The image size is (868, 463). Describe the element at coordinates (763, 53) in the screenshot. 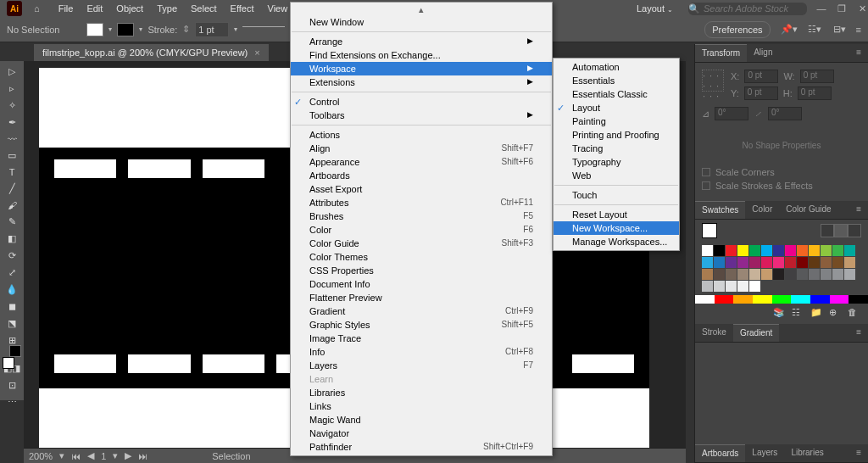

I see `tab-align: Align` at that location.